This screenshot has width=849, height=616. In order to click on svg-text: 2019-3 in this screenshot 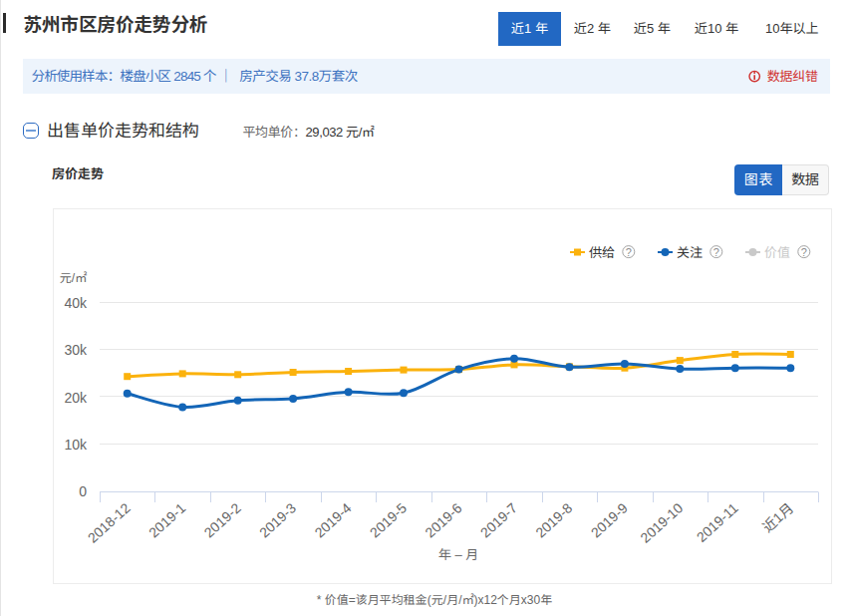, I will do `click(277, 520)`.